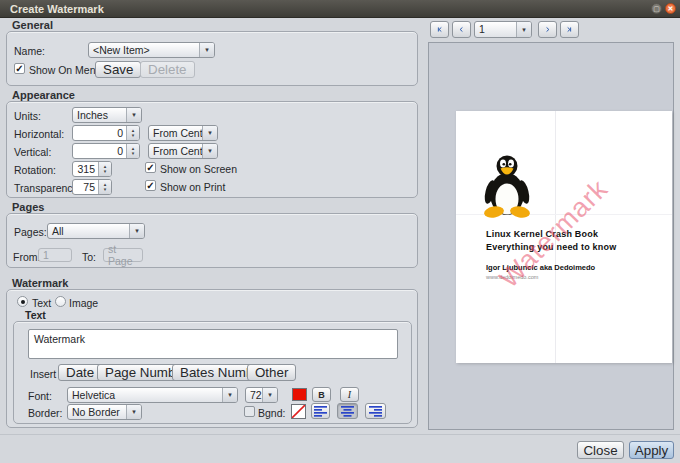 The width and height of the screenshot is (680, 463). What do you see at coordinates (92, 169) in the screenshot?
I see `rotation-input: 315 ▴▾` at bounding box center [92, 169].